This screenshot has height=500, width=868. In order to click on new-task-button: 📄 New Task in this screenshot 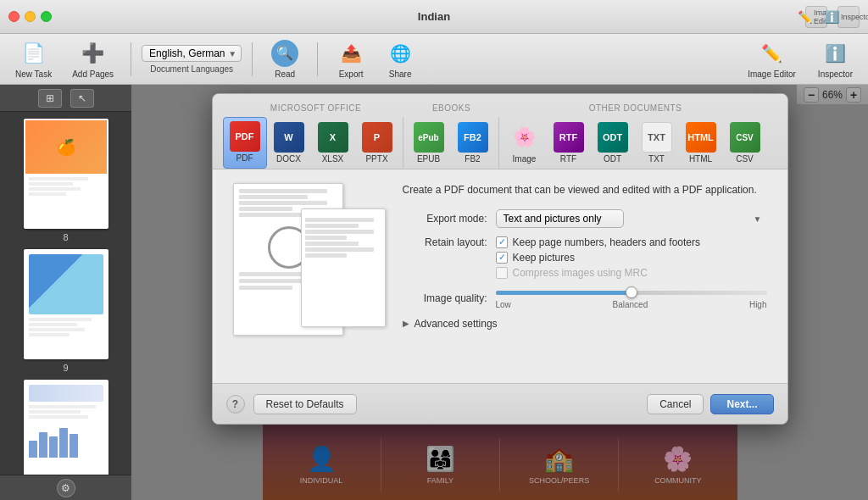, I will do `click(34, 59)`.